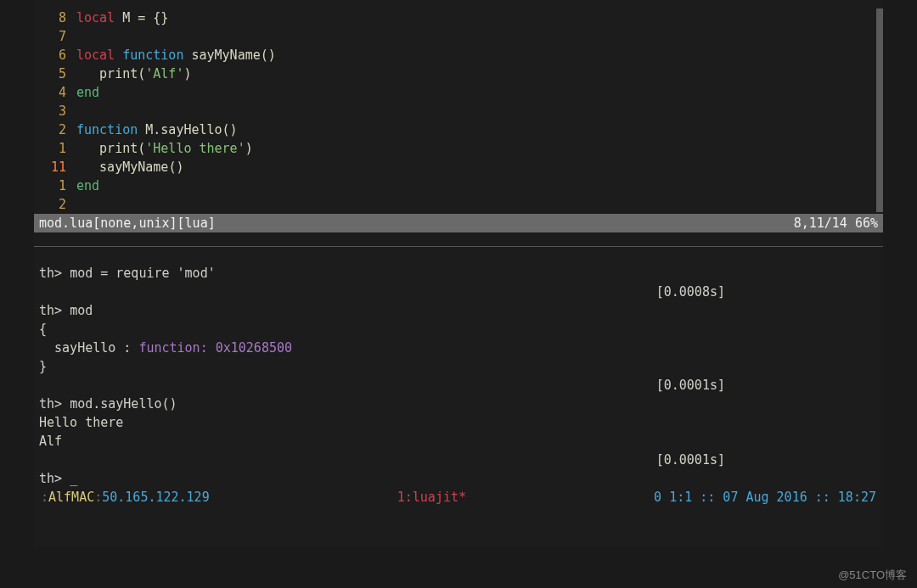  I want to click on code-content: print('Hello there'), so click(480, 148).